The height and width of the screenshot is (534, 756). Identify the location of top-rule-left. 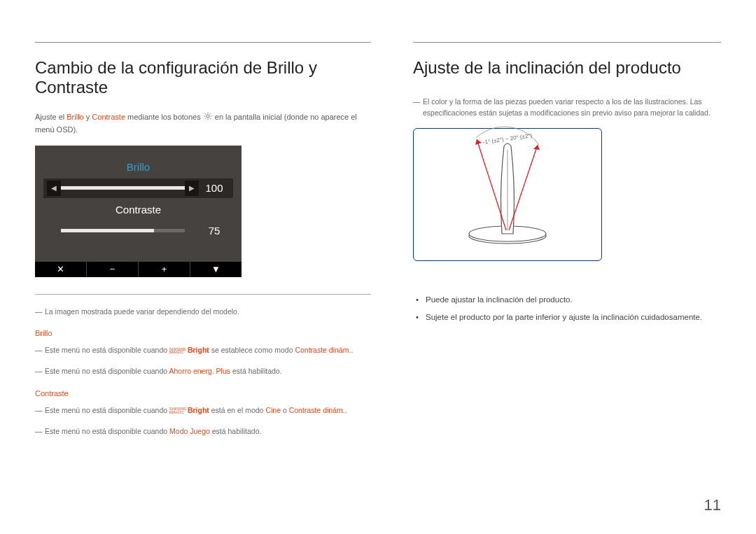
(203, 42).